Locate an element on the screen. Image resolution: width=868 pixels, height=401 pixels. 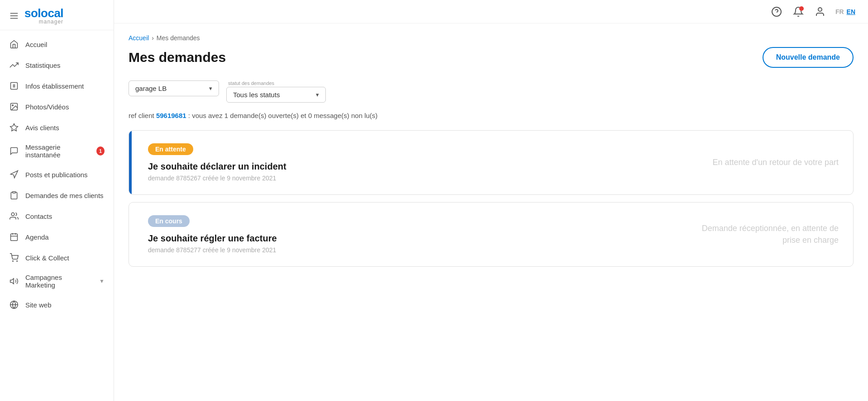
filters: garage LB ▾ statut des demandes Tous les… is located at coordinates (491, 91).